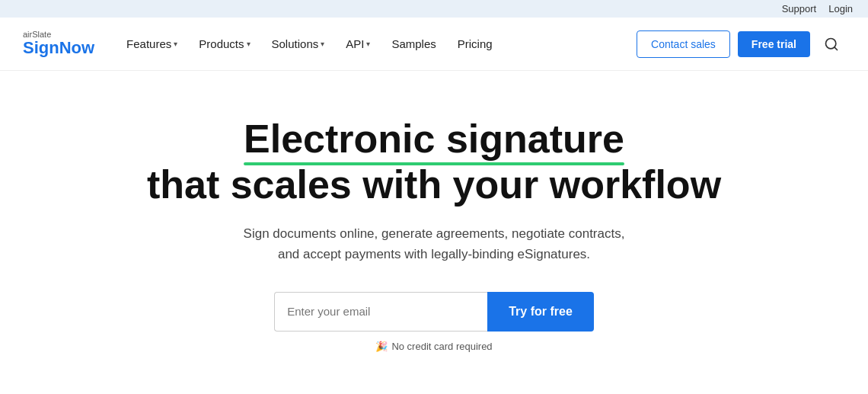  I want to click on no-credit-card-note: 🎉 No credit card required, so click(434, 346).